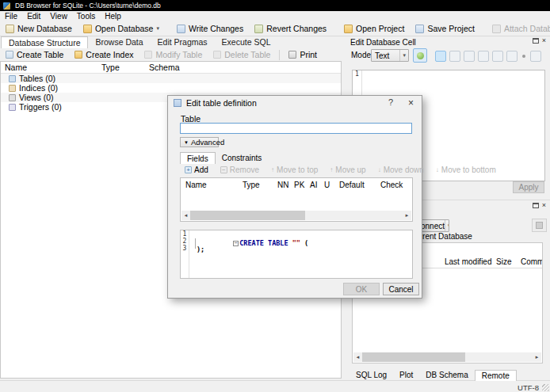  Describe the element at coordinates (469, 169) in the screenshot. I see `move-to-bottom-label: Move to bottom` at that location.